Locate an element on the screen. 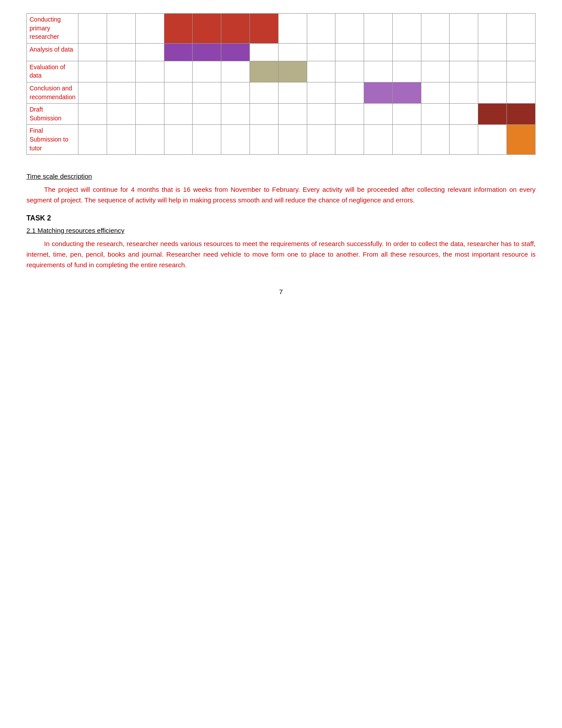  task2-heading: TASK 2 is located at coordinates (281, 218).